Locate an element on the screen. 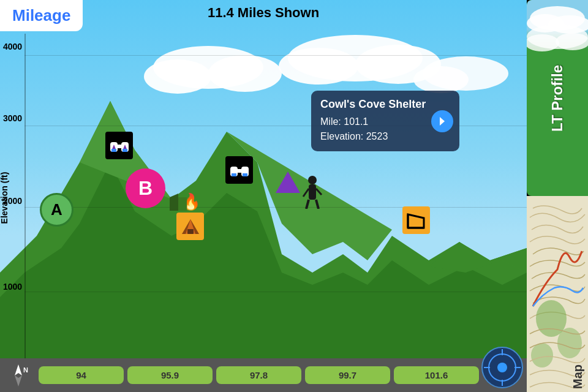 The height and width of the screenshot is (392, 588). mile-marker-1: 95.9 is located at coordinates (170, 375).